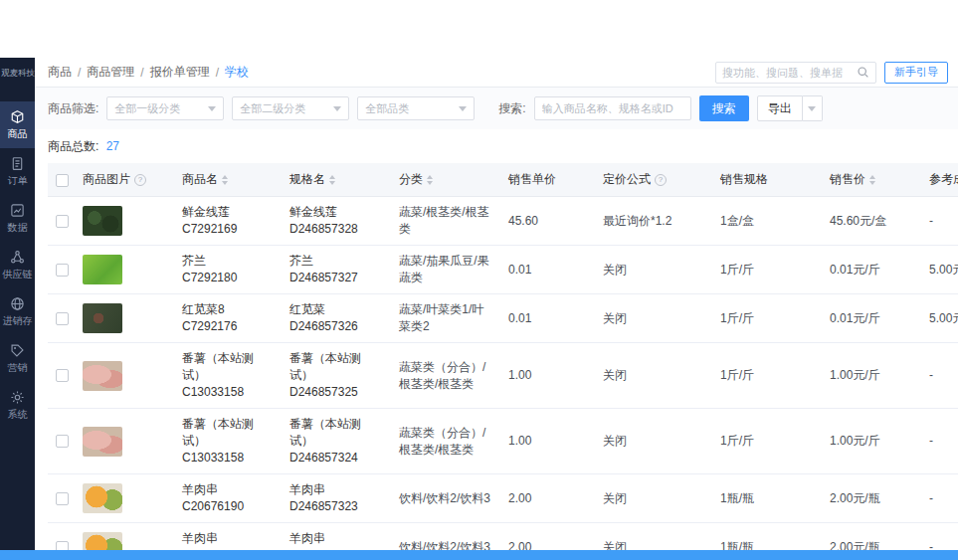 This screenshot has height=560, width=958. What do you see at coordinates (336, 392) in the screenshot?
I see `spec-id: D246857325` at bounding box center [336, 392].